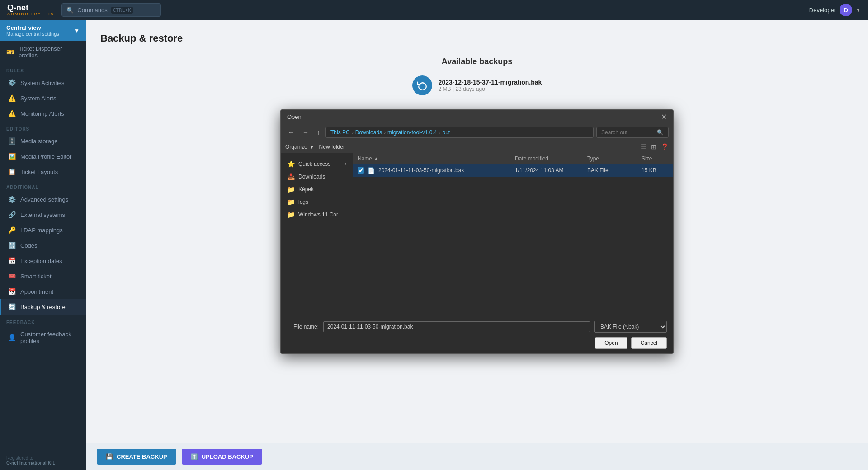 This screenshot has width=868, height=470. What do you see at coordinates (412, 132) in the screenshot?
I see `breadcrumb-migration-tool: migration-tool-v1.0.4` at bounding box center [412, 132].